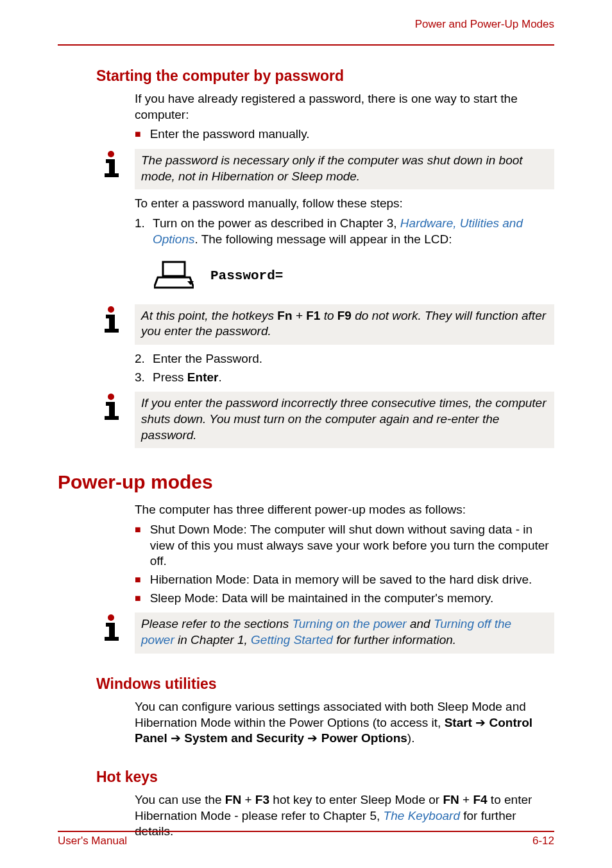 This screenshot has height=868, width=612. I want to click on bullet-text: Shut Down Mode: The computer will shut d…, so click(352, 546).